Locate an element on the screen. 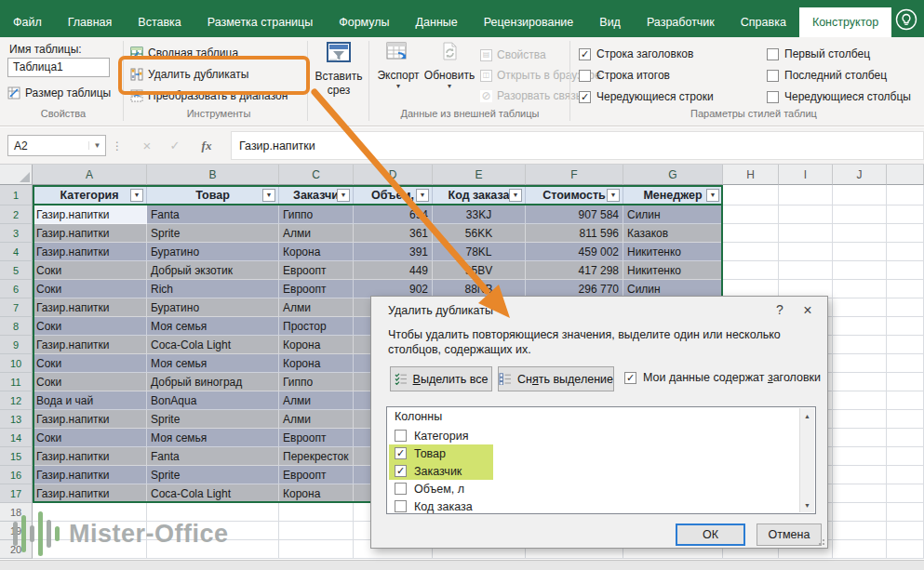 The width and height of the screenshot is (924, 570). table-name-input: Таблица1 is located at coordinates (59, 67).